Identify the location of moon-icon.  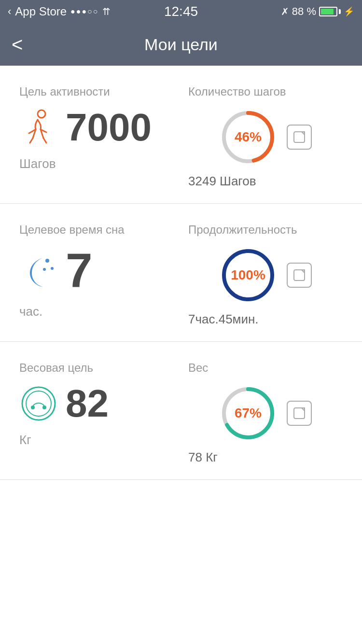
(39, 270).